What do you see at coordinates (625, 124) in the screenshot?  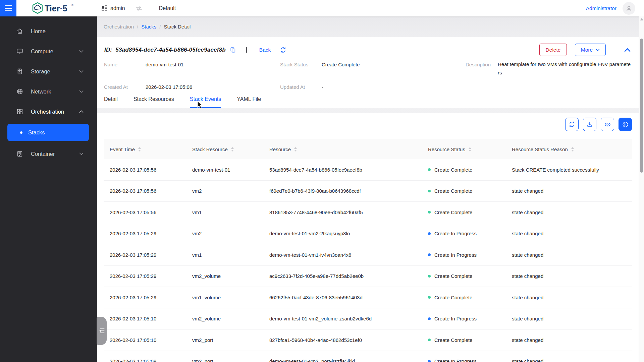 I see `pause-auto-refresh-button` at bounding box center [625, 124].